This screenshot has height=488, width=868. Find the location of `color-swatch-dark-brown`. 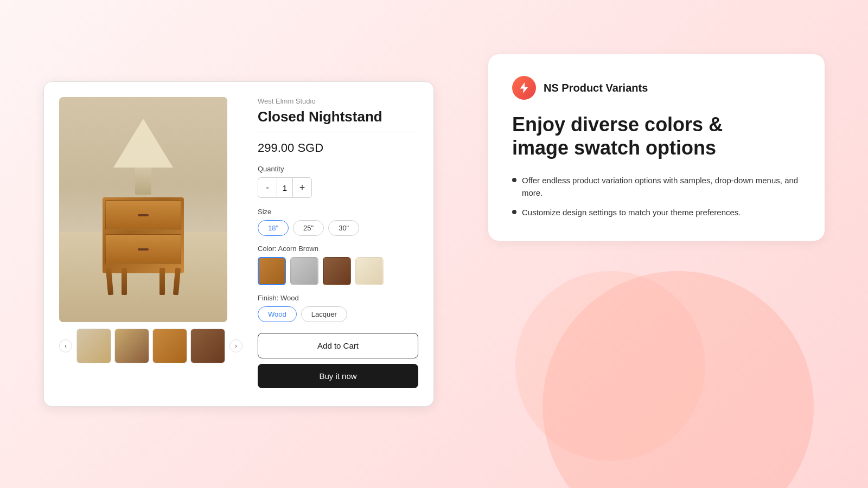

color-swatch-dark-brown is located at coordinates (337, 271).